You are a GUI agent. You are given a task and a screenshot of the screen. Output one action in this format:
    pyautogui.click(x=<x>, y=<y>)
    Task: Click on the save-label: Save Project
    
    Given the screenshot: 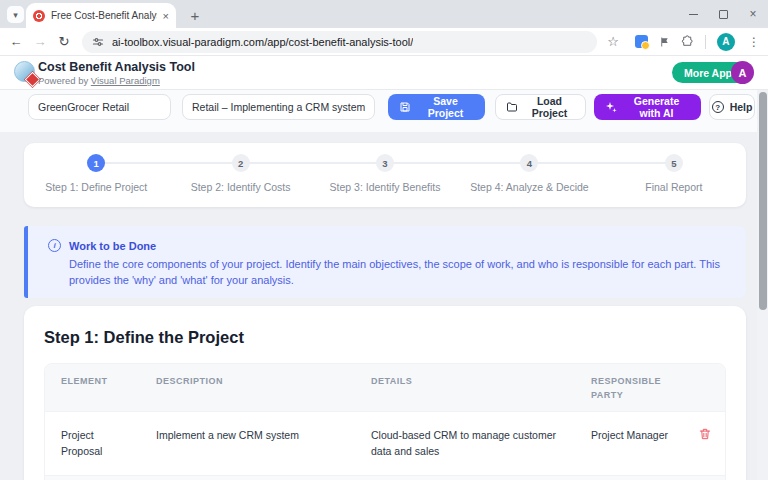 What is the action you would take?
    pyautogui.click(x=446, y=107)
    